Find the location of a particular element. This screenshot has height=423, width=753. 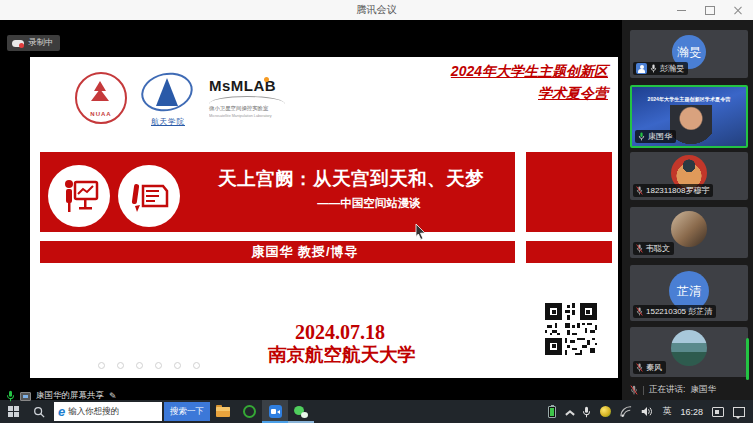

participant-tile: 瀚旻 彭瀚旻 is located at coordinates (689, 54).